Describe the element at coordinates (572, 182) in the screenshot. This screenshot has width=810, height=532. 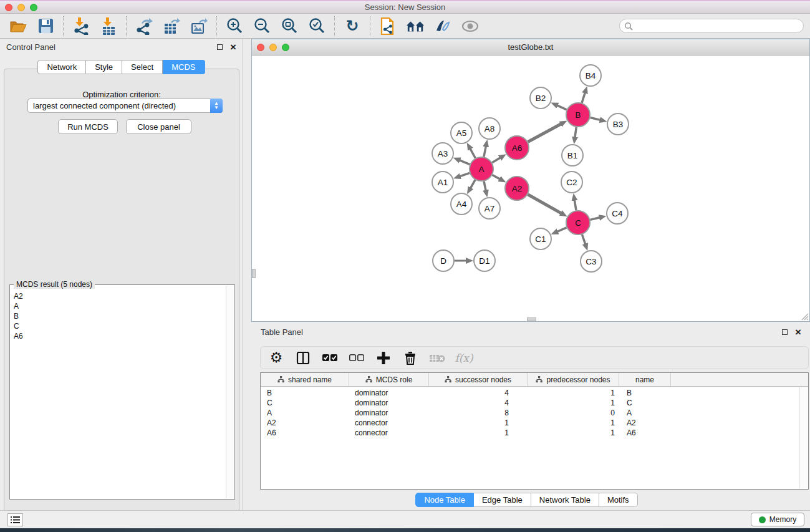
I see `graph-node-C2: C2` at that location.